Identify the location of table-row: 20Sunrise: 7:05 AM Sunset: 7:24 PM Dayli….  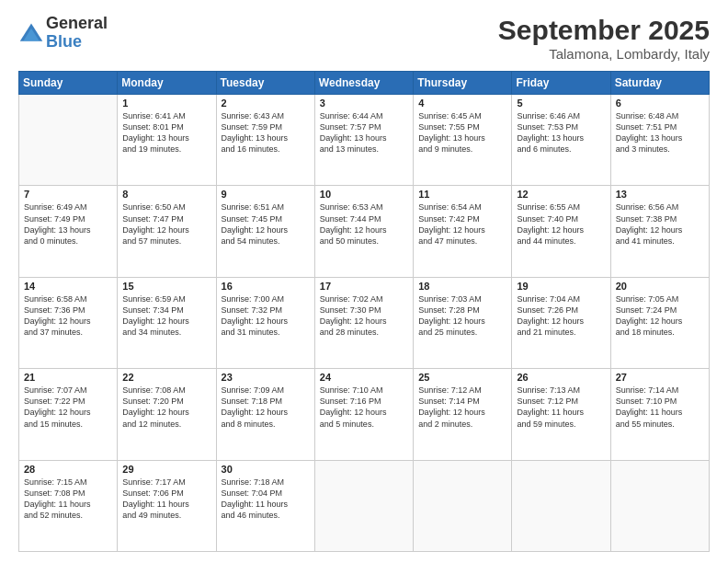
(660, 322).